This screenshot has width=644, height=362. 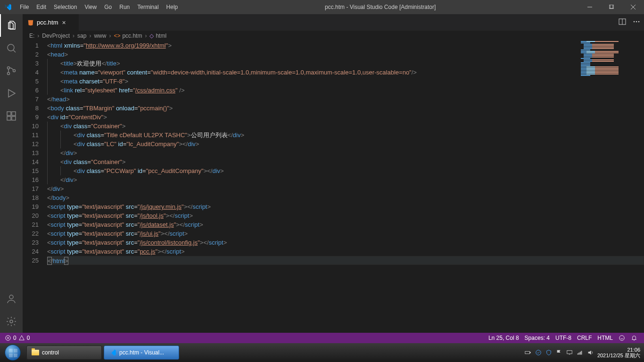 I want to click on menu-file: File, so click(x=25, y=7).